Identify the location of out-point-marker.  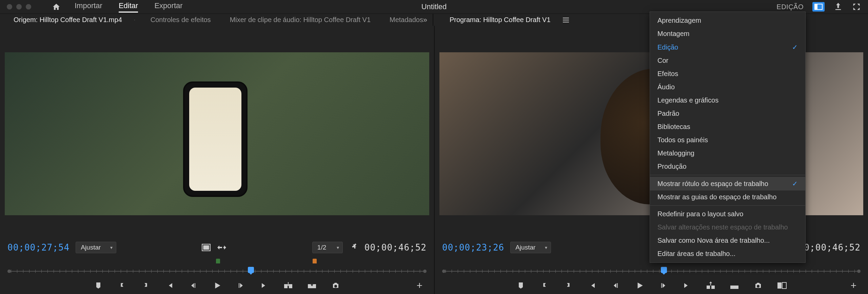
(315, 261).